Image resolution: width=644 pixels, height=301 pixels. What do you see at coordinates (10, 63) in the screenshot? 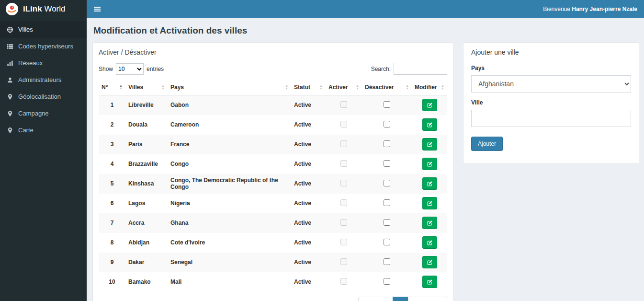
I see `bar-chart-icon` at bounding box center [10, 63].